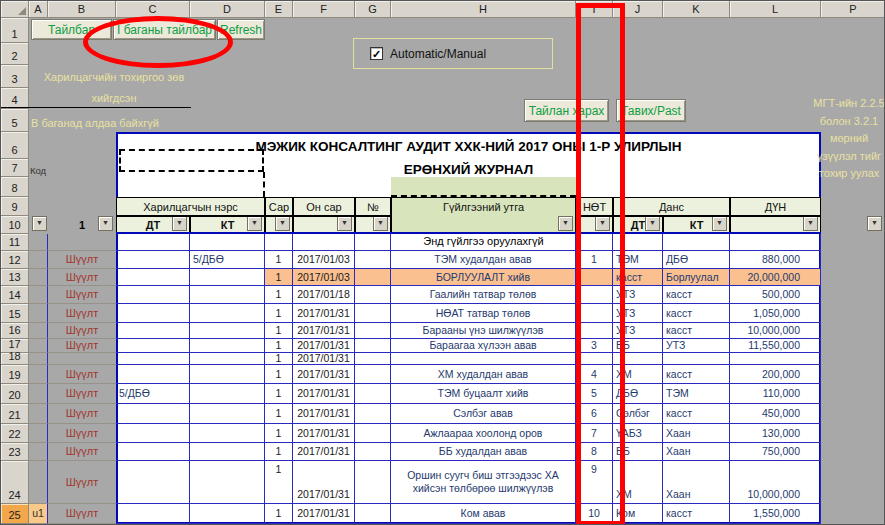 The height and width of the screenshot is (525, 885). What do you see at coordinates (228, 452) in the screenshot?
I see `cell-D23` at bounding box center [228, 452].